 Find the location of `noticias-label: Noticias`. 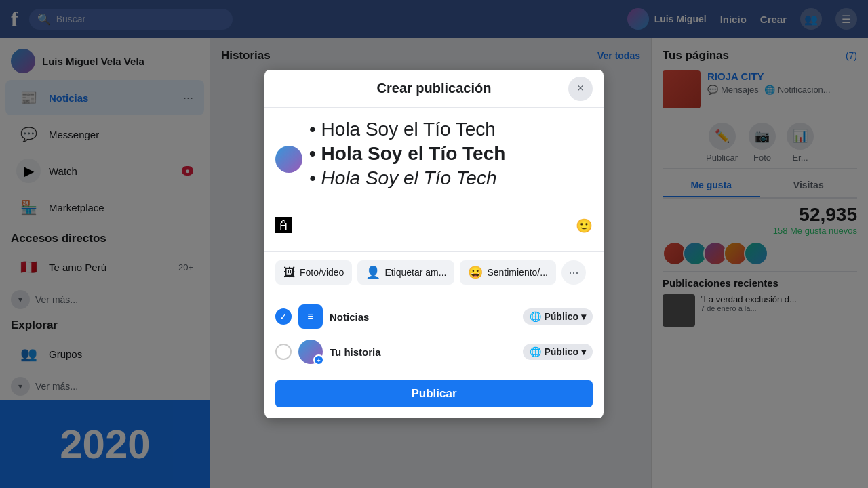

noticias-label: Noticias is located at coordinates (349, 317).